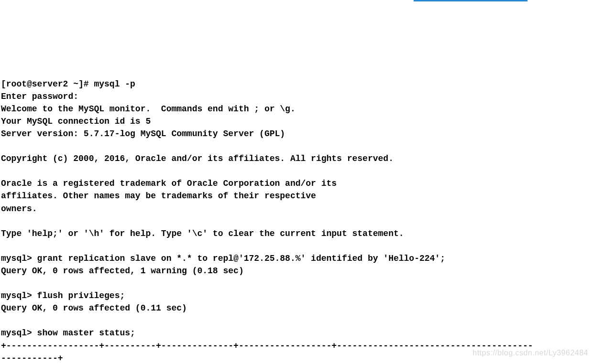 The image size is (593, 364). I want to click on welcome-line-2: Your MySQL connection id is 5, so click(76, 121).